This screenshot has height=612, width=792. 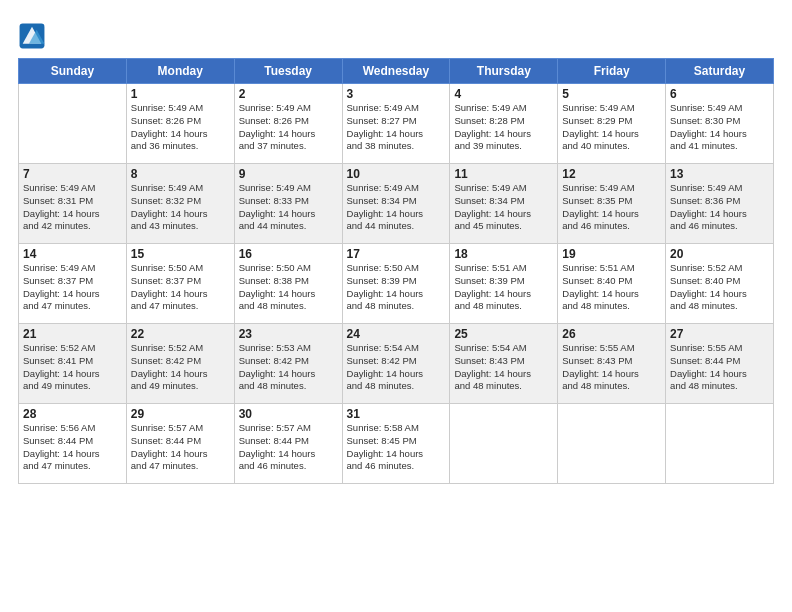 What do you see at coordinates (73, 444) in the screenshot?
I see `calendar-day-cell: 28Sunrise: 5:56 AMSunset: 8:44 PMDayligh…` at bounding box center [73, 444].